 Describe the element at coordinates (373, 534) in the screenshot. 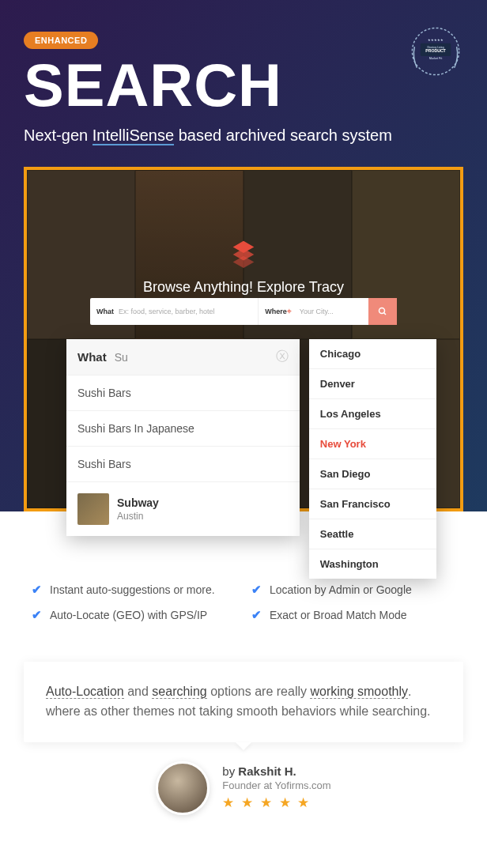

I see `city-option: Seattle` at that location.